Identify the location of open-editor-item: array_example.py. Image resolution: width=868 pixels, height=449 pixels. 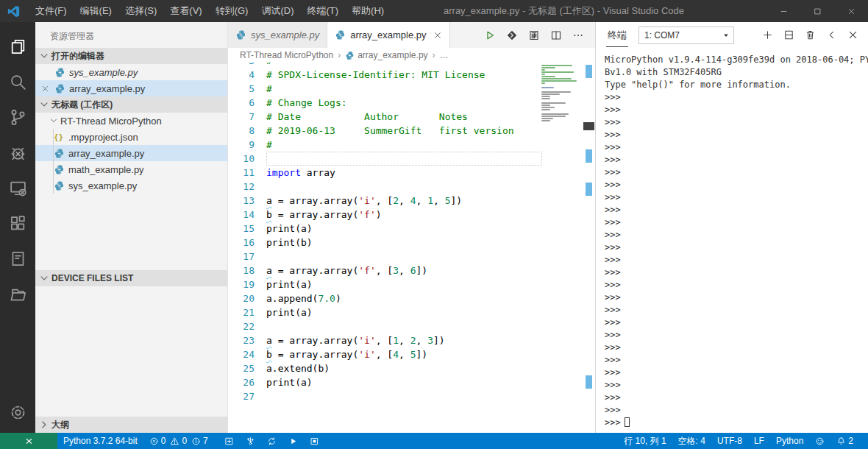
(131, 88).